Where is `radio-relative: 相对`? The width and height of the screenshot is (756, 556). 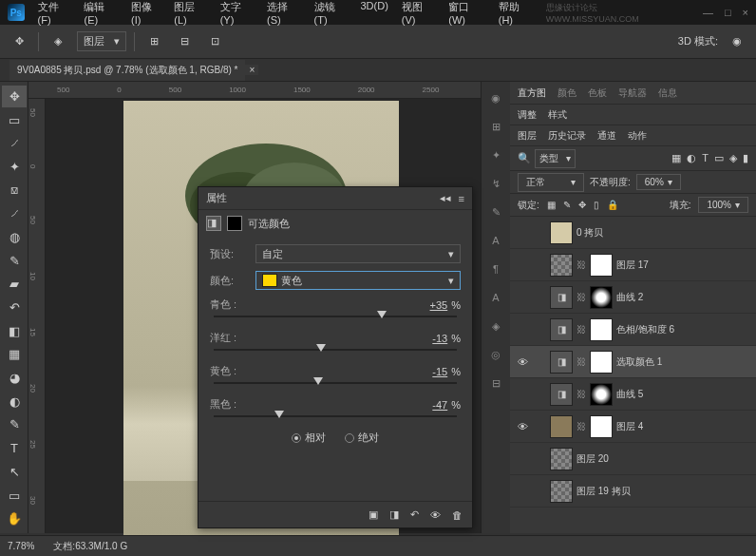 radio-relative: 相对 is located at coordinates (309, 437).